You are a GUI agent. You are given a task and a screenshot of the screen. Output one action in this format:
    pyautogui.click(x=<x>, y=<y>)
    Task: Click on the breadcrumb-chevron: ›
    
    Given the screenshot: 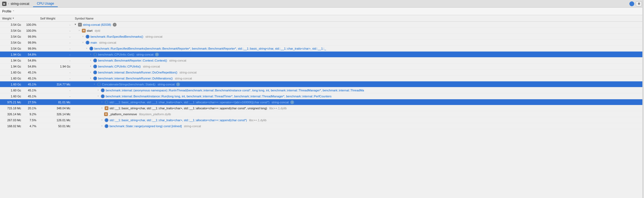 What is the action you would take?
    pyautogui.click(x=9, y=4)
    